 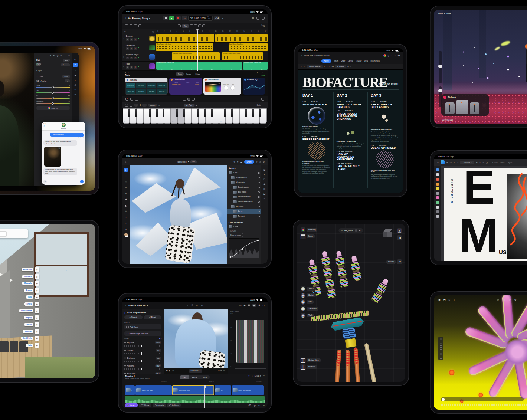 What do you see at coordinates (131, 85) in the screenshot?
I see `alchemy-preset-pad: Bright Synth` at bounding box center [131, 85].